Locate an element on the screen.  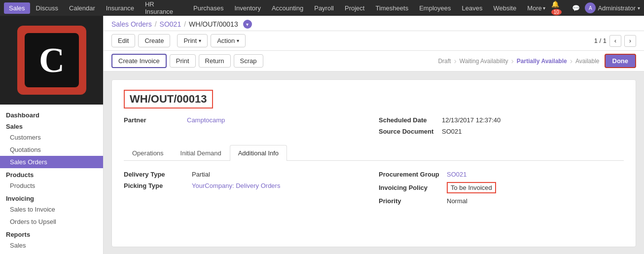
notification-icon: 🔔 10 is located at coordinates (559, 8).